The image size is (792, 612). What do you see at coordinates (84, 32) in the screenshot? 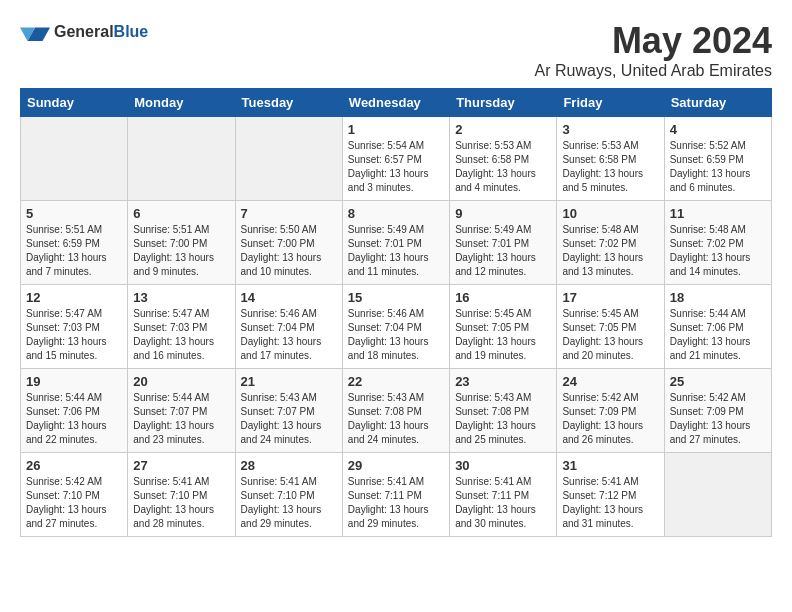
I see `logo-general: General` at bounding box center [84, 32].